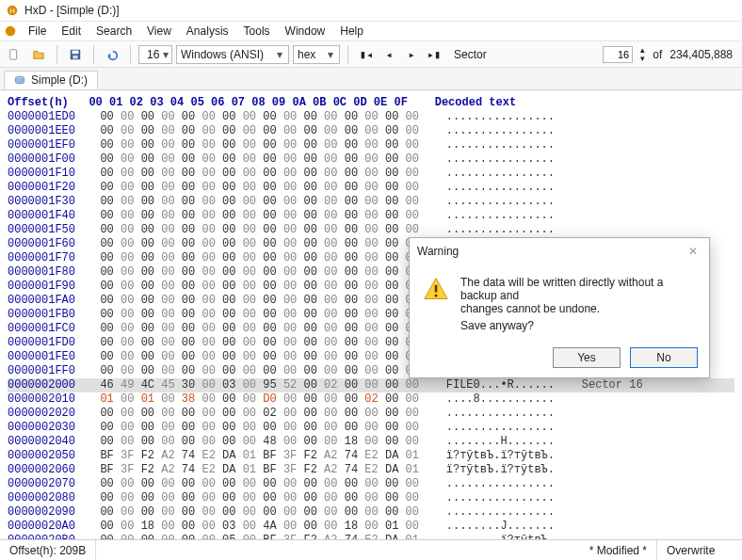 This screenshot has height=560, width=742. What do you see at coordinates (371, 216) in the screenshot?
I see `hex-row: 0000001F40 00 00 00 00 00 00 00 00 00 00…` at bounding box center [371, 216].